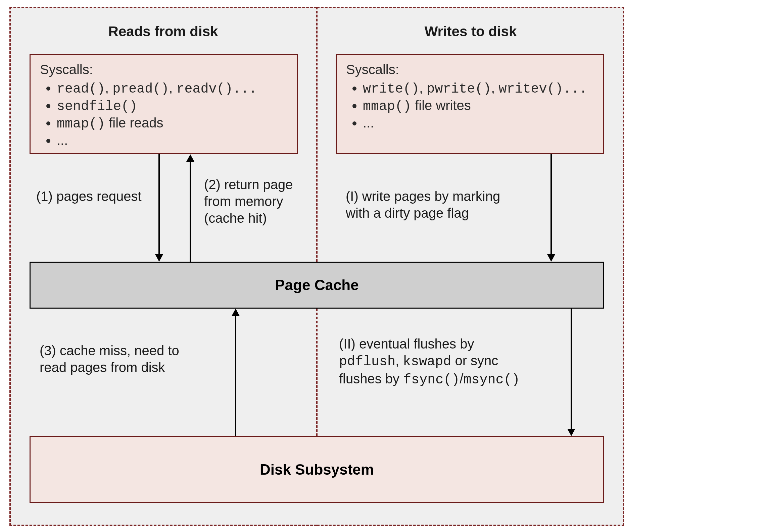  Describe the element at coordinates (236, 376) in the screenshot. I see `arrow-3-line` at that location.